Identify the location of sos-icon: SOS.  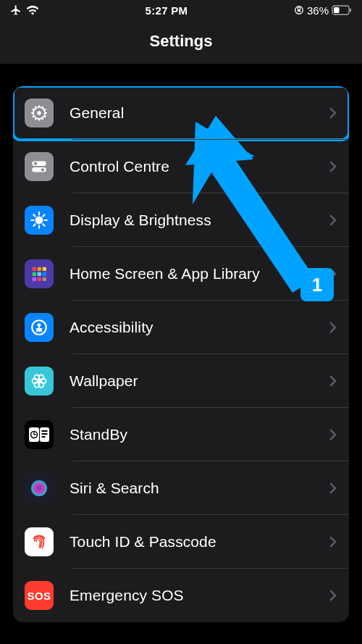
(39, 595).